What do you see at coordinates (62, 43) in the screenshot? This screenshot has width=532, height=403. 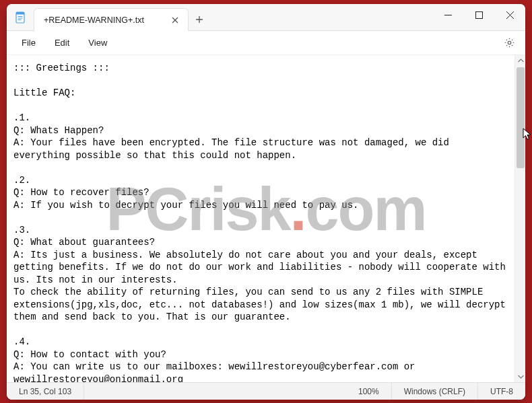 I see `menu-edit: Edit` at bounding box center [62, 43].